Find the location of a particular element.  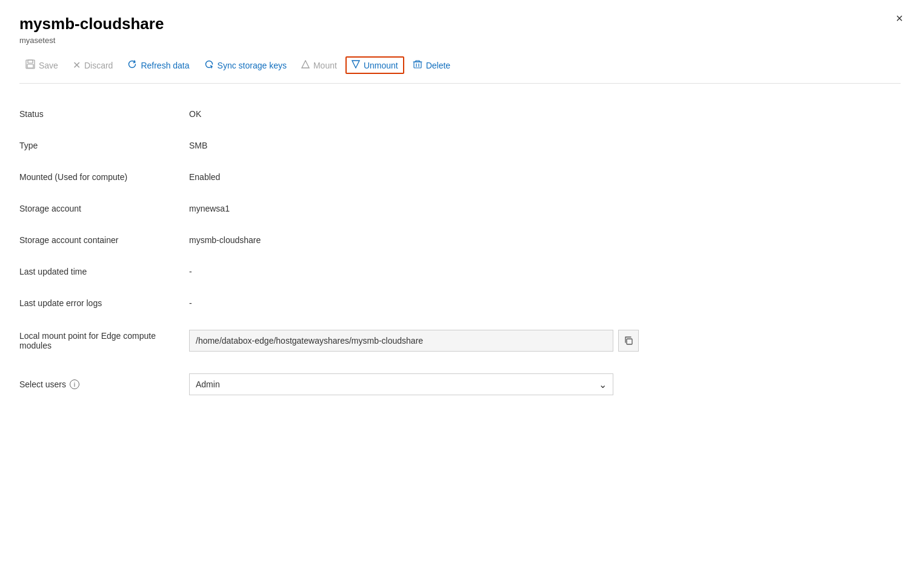

sync-icon is located at coordinates (209, 65).